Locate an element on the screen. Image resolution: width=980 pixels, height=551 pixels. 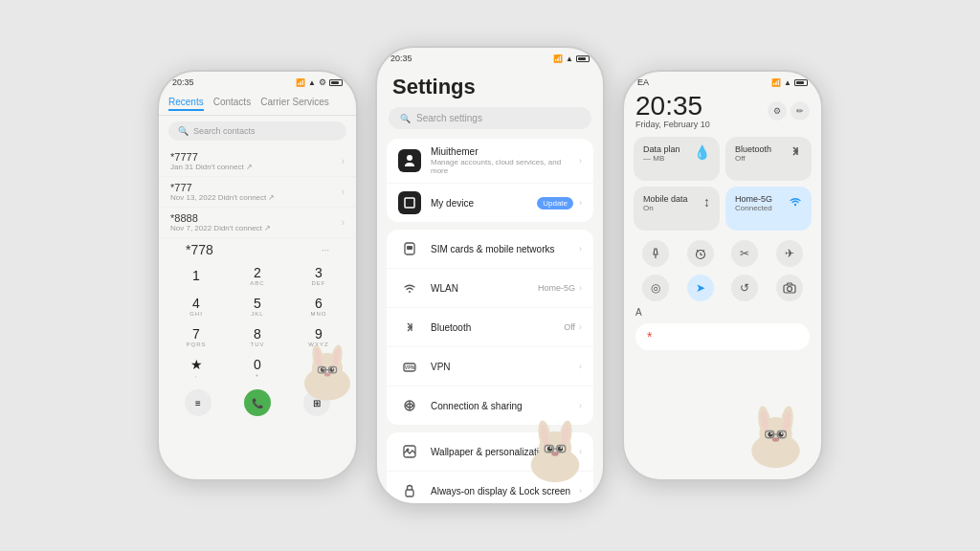
call-button: 📞 is located at coordinates (257, 403).